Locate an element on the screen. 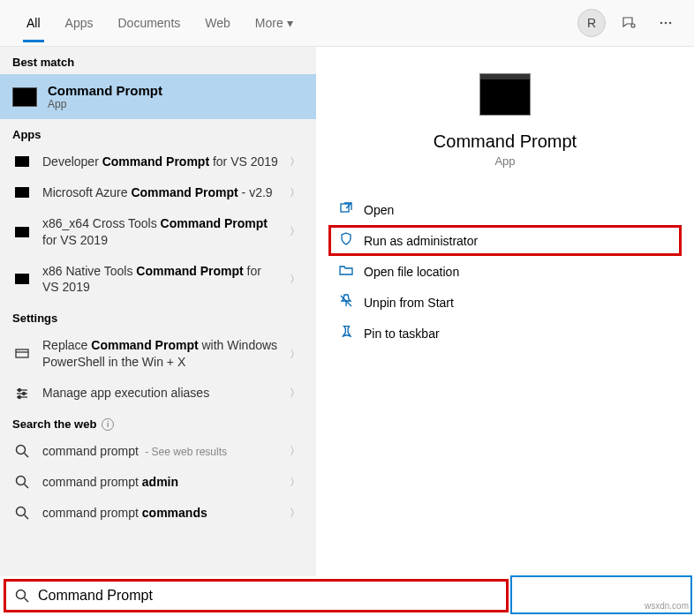 Image resolution: width=694 pixels, height=616 pixels. best-match-title: Command Prompt is located at coordinates (105, 90).